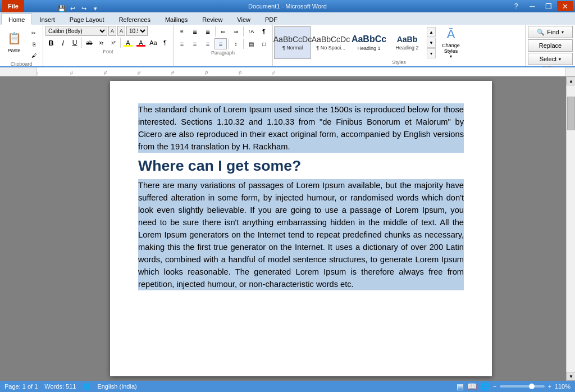 The height and width of the screenshot is (392, 575). What do you see at coordinates (301, 71) in the screenshot?
I see `ruler-marks: 1 2 3 4 5 6 7` at bounding box center [301, 71].